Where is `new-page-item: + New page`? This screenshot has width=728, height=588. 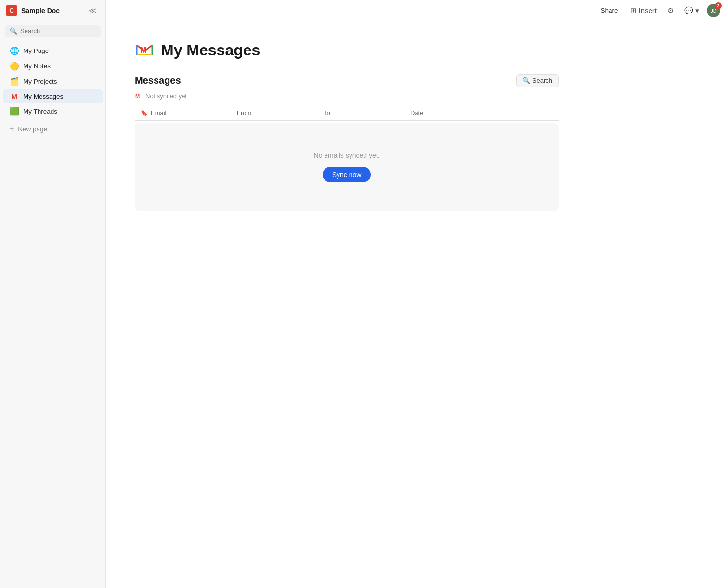
new-page-item: + New page is located at coordinates (53, 129).